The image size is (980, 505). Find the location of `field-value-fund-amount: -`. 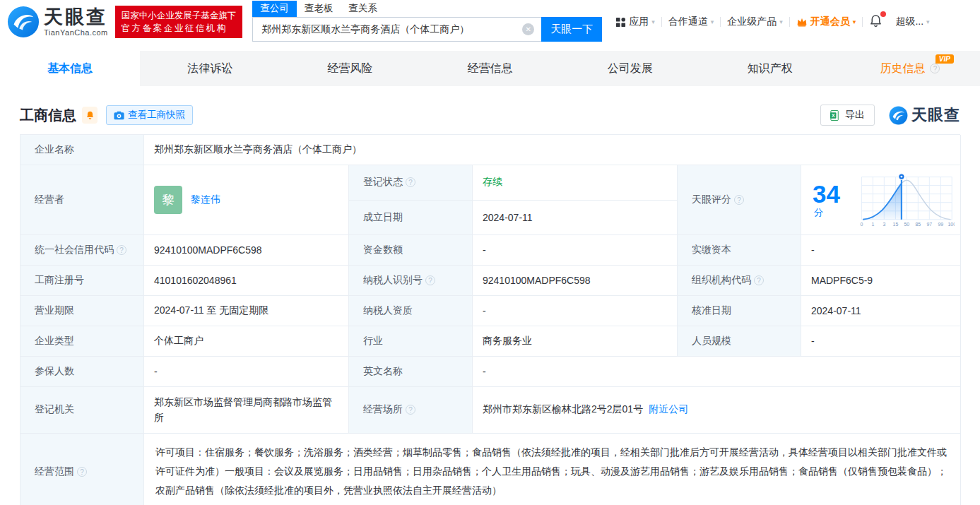

field-value-fund-amount: - is located at coordinates (575, 250).